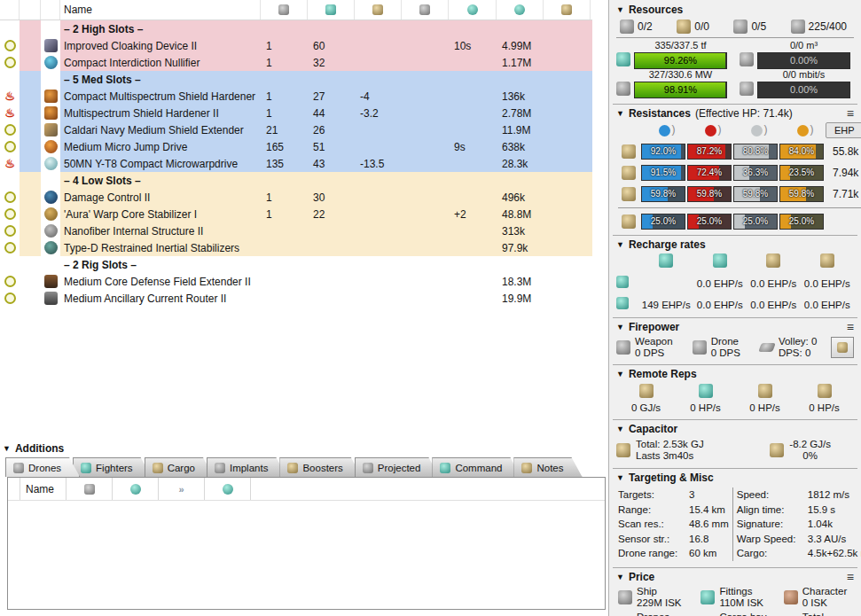  What do you see at coordinates (296, 248) in the screenshot?
I see `module-row: Type-D Restrained Inertial Stabilizers97…` at bounding box center [296, 248].